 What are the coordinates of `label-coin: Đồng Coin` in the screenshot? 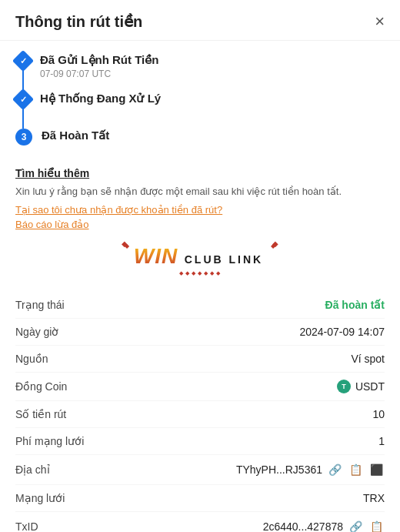 It's located at (42, 386).